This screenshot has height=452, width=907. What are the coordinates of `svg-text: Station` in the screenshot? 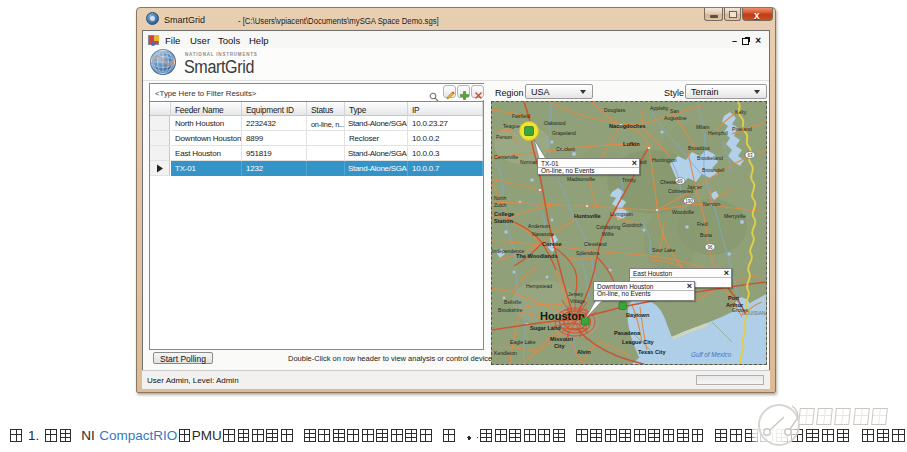 It's located at (504, 221).